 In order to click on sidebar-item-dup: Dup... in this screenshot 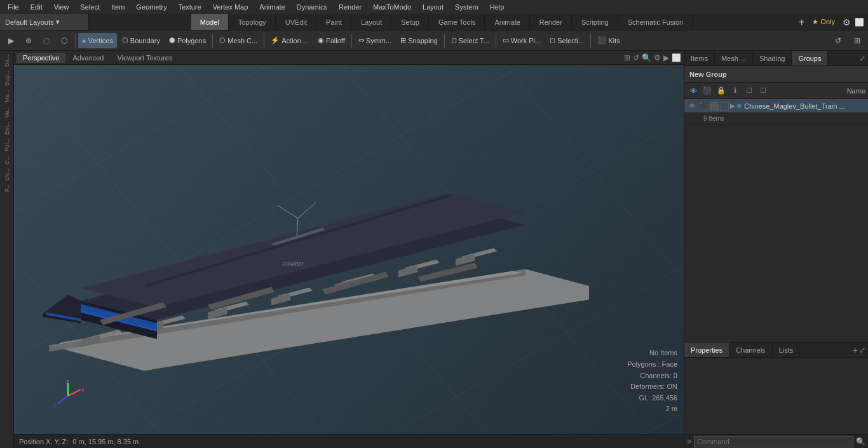, I will do `click(7, 78)`.